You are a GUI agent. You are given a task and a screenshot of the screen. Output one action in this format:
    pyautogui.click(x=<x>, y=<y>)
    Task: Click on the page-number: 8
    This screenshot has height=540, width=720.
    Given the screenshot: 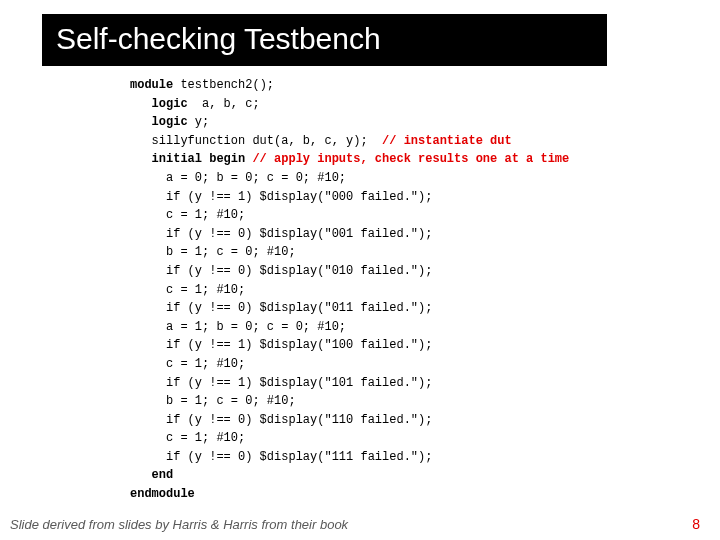 What is the action you would take?
    pyautogui.click(x=696, y=524)
    